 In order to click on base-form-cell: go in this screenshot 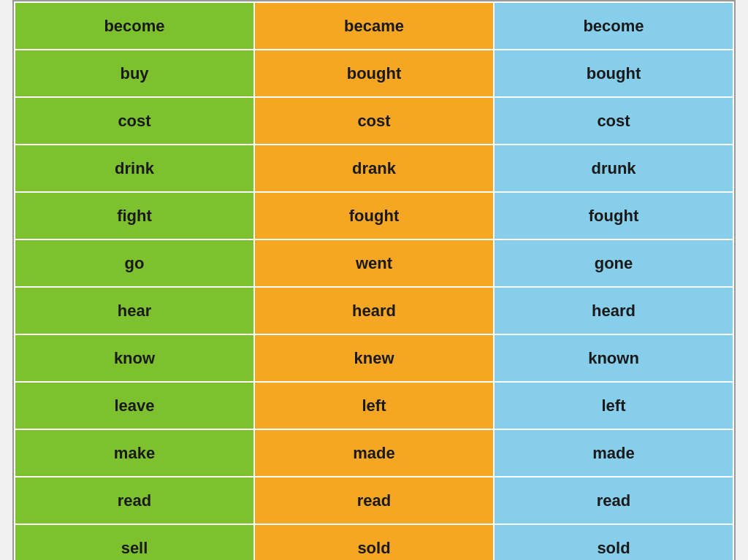, I will do `click(134, 263)`.